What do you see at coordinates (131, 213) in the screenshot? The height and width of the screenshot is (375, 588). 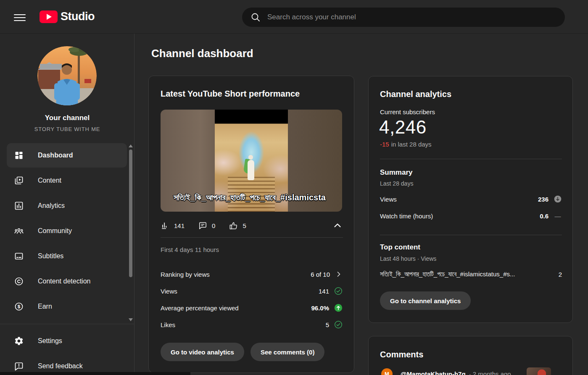 I see `sidebar-scrollbar` at bounding box center [131, 213].